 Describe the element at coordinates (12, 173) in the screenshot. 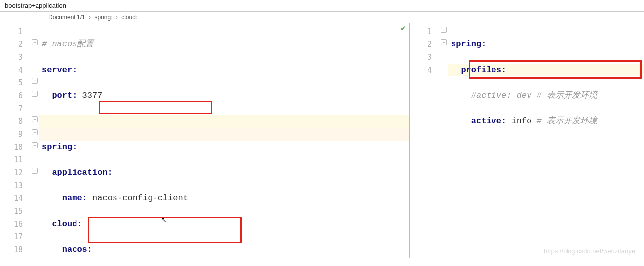

I see `line-number: 12` at that location.